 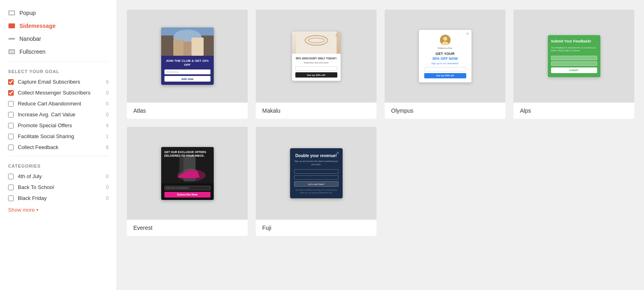 What do you see at coordinates (11, 137) in the screenshot?
I see `goal-facilitate-sharing-checkbox` at bounding box center [11, 137].